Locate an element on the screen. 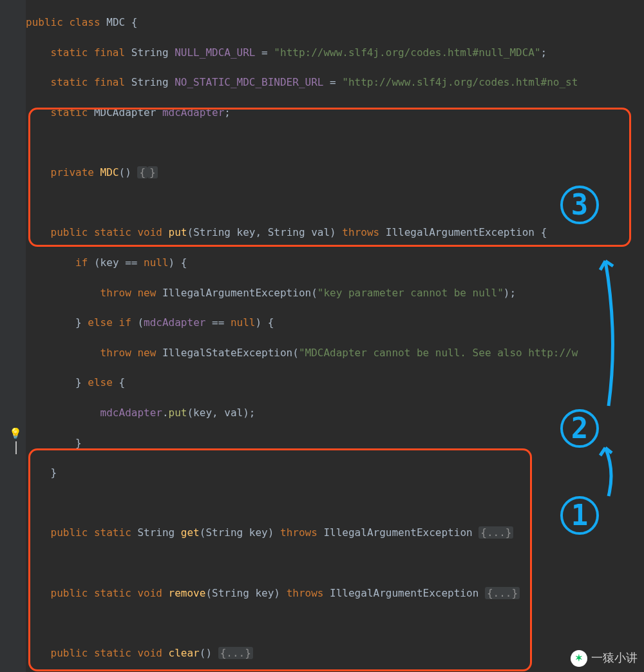 The width and height of the screenshot is (644, 672). intention-bulb-icon: 💡 is located at coordinates (15, 433).